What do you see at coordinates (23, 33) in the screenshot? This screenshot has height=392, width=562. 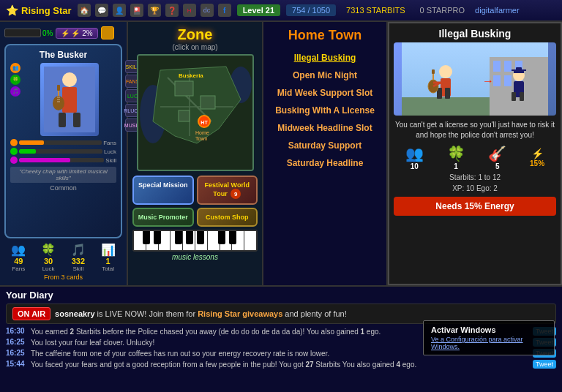 I see `energy-bar` at bounding box center [23, 33].